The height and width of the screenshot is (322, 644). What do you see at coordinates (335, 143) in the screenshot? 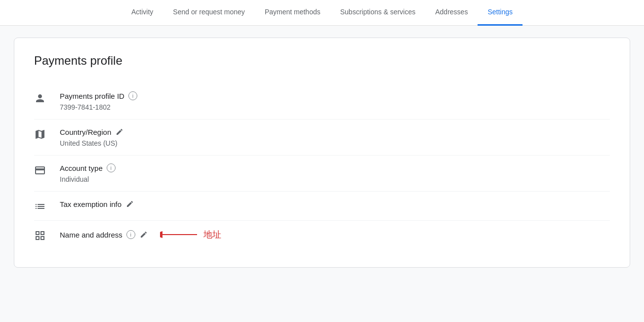
I see `country-value: United States (US)` at bounding box center [335, 143].